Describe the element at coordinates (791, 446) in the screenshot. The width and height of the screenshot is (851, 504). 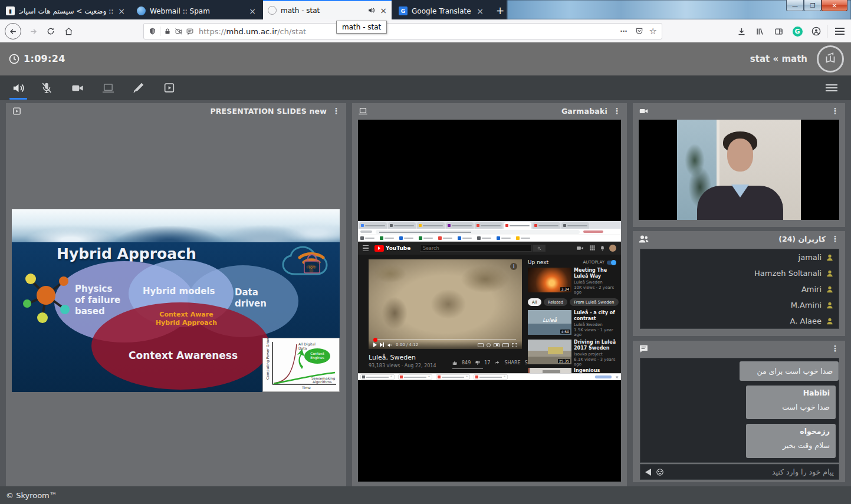
I see `chat-message-text: سلام وقت بخیر` at that location.